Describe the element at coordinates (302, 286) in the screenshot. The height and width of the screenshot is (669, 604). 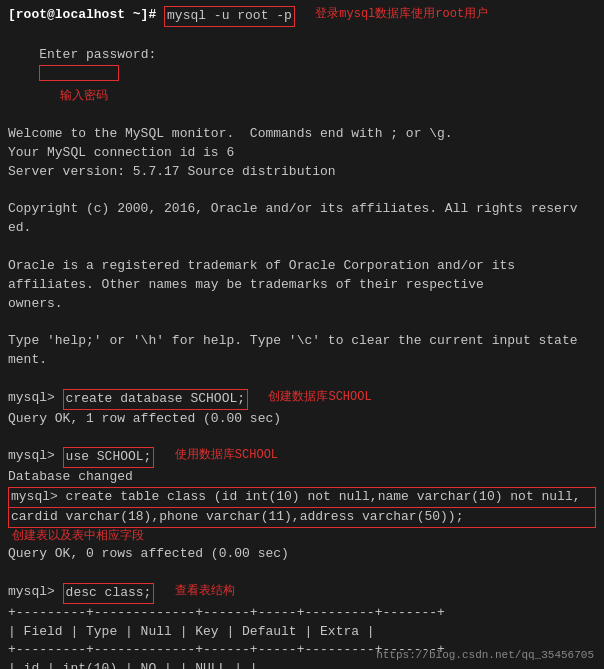
I see `line-oracle2: affiliates. Other names may be trademark…` at that location.